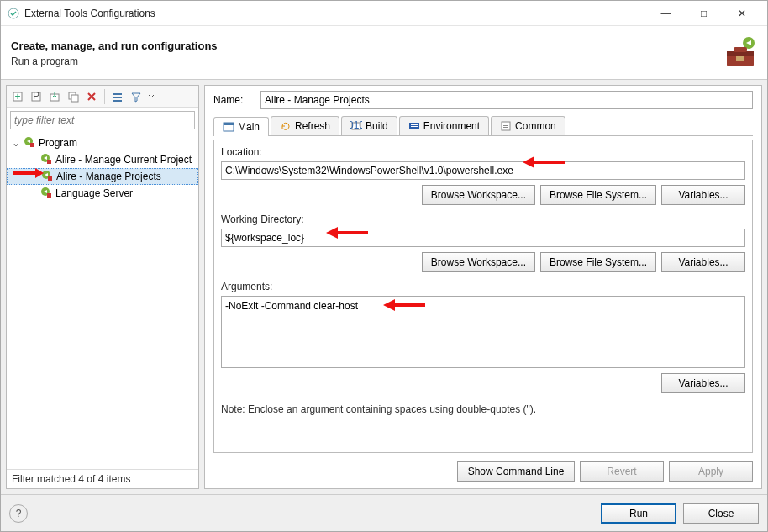 This screenshot has height=532, width=768. Describe the element at coordinates (36, 97) in the screenshot. I see `new-proto-icon: P` at that location.